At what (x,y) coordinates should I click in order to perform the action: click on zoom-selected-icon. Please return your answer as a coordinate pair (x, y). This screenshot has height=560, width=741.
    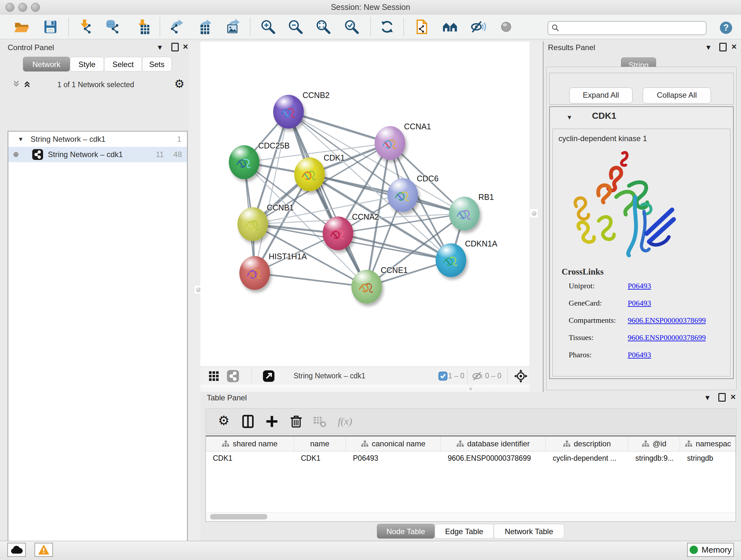
    Looking at the image, I should click on (352, 27).